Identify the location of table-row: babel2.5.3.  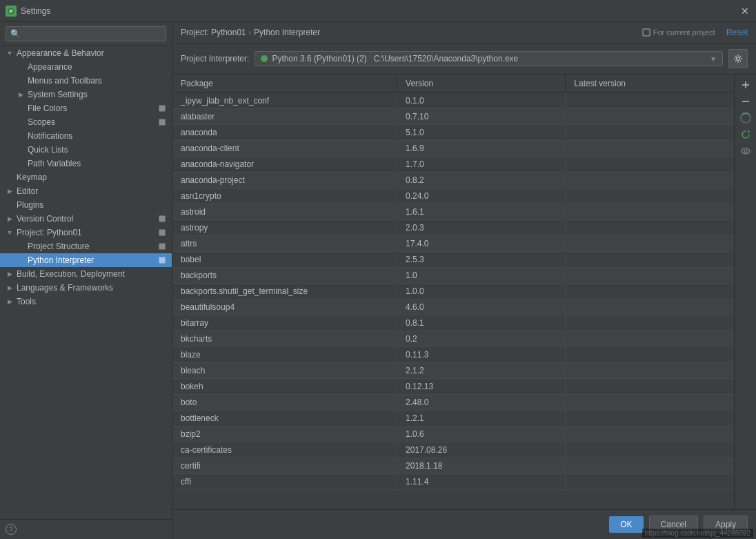
(453, 259).